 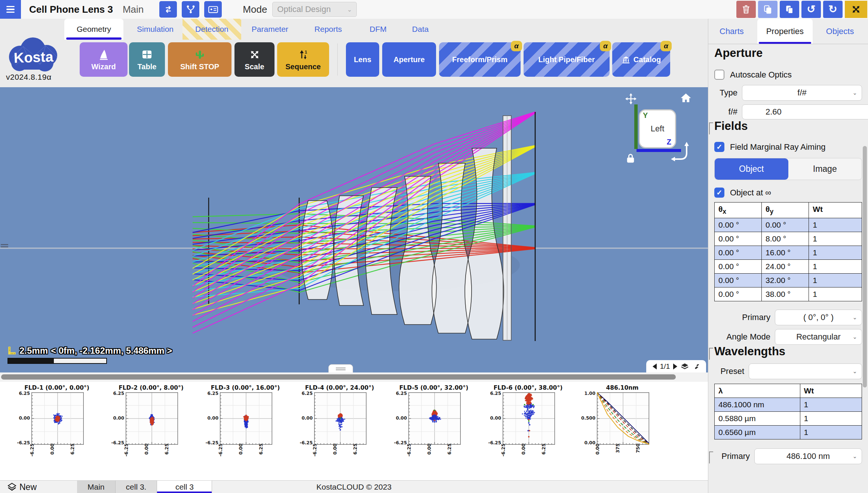 I want to click on theta-y-cell: 38.00 °, so click(x=785, y=294).